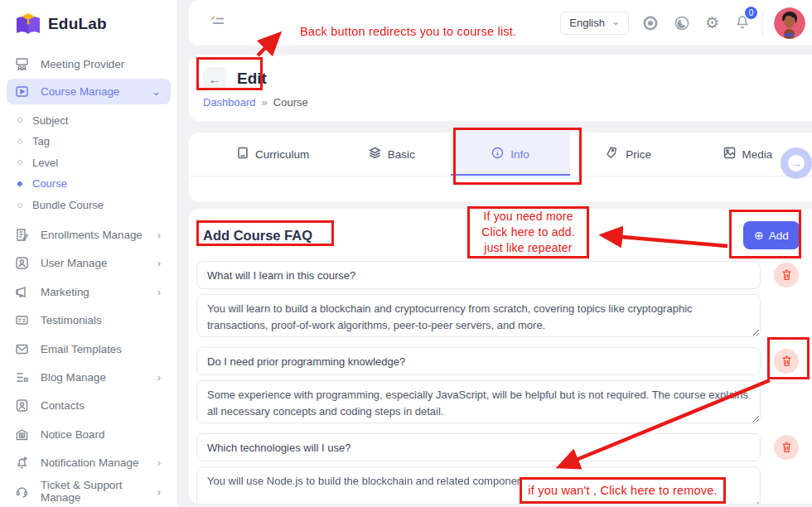 This screenshot has width=812, height=507. What do you see at coordinates (89, 349) in the screenshot?
I see `sidebar-item-email-templates: Email Templates` at bounding box center [89, 349].